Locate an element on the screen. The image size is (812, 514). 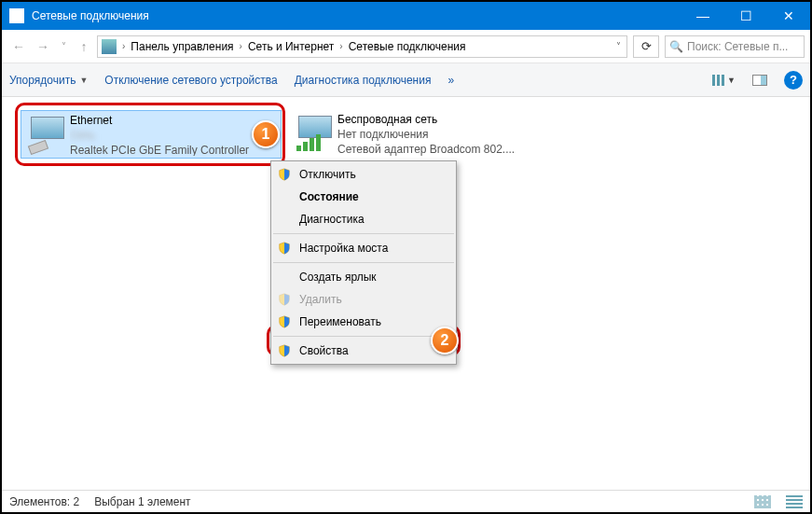
refresh-button: ⟳ is located at coordinates (646, 47).